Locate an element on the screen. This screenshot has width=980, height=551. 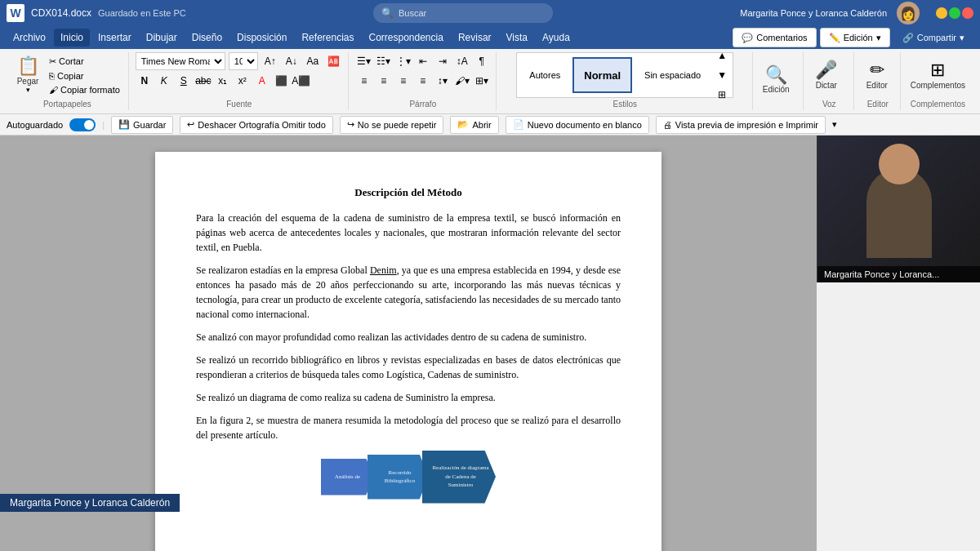
style-autores: Autores is located at coordinates (545, 75).